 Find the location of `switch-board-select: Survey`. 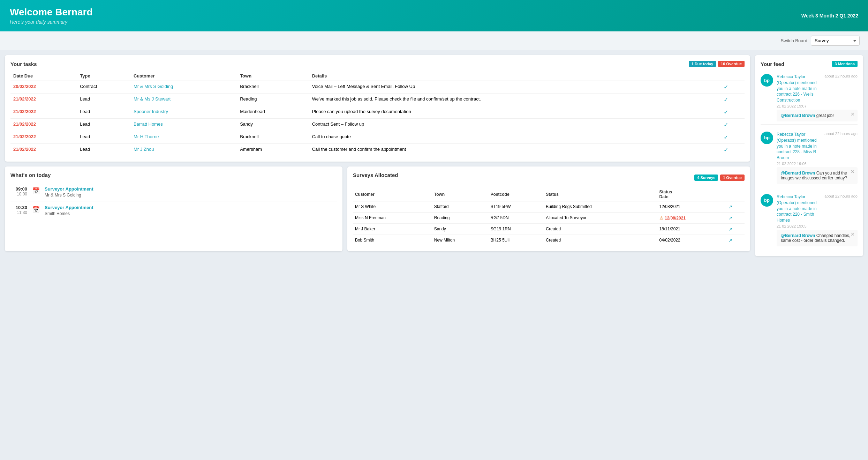

switch-board-select: Survey is located at coordinates (835, 40).